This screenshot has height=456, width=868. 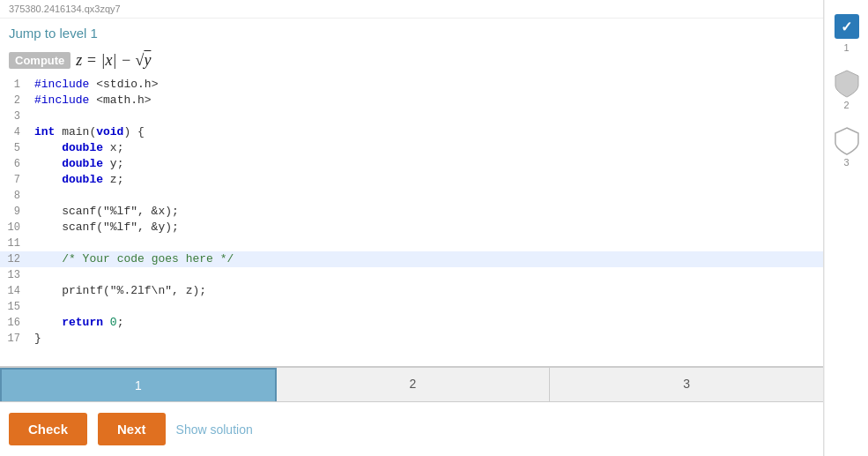 I want to click on line-number: 2, so click(x=16, y=101).